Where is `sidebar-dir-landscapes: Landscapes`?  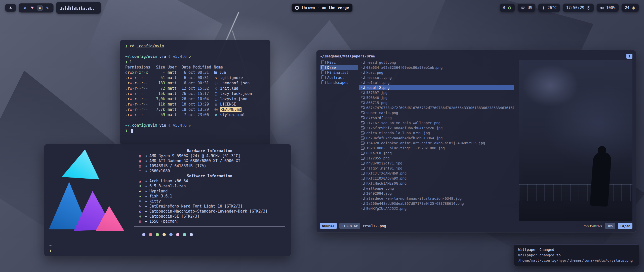 sidebar-dir-landscapes: Landscapes is located at coordinates (339, 83).